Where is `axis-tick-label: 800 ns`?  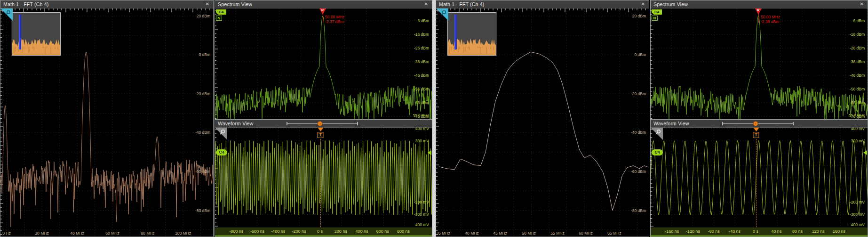
axis-tick-label: 800 ns is located at coordinates (404, 231).